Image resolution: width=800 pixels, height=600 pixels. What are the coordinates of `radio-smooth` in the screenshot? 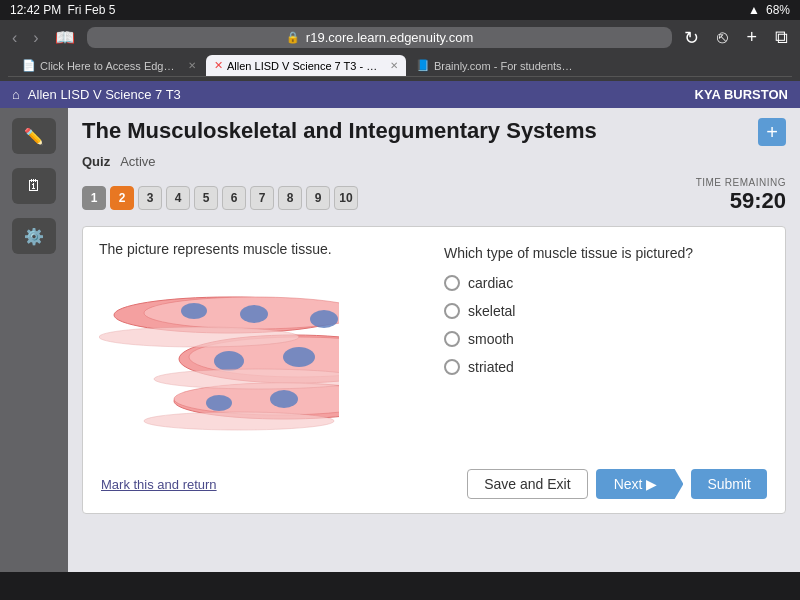 It's located at (452, 339).